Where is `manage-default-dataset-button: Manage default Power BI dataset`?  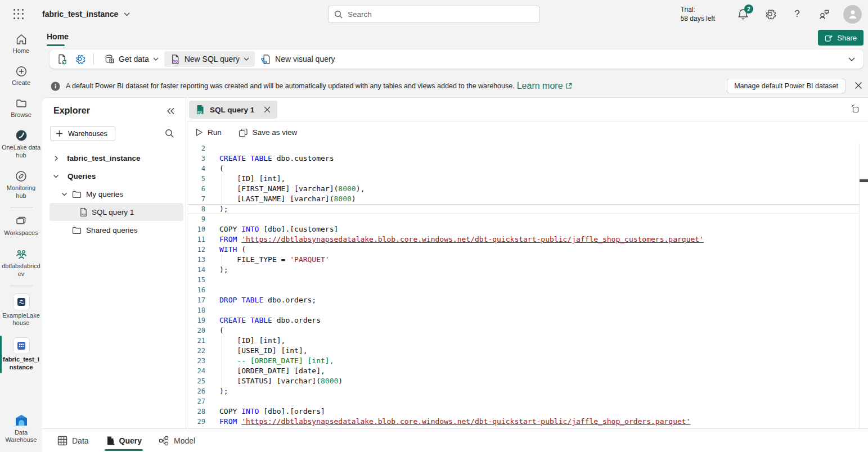
manage-default-dataset-button: Manage default Power BI dataset is located at coordinates (786, 86).